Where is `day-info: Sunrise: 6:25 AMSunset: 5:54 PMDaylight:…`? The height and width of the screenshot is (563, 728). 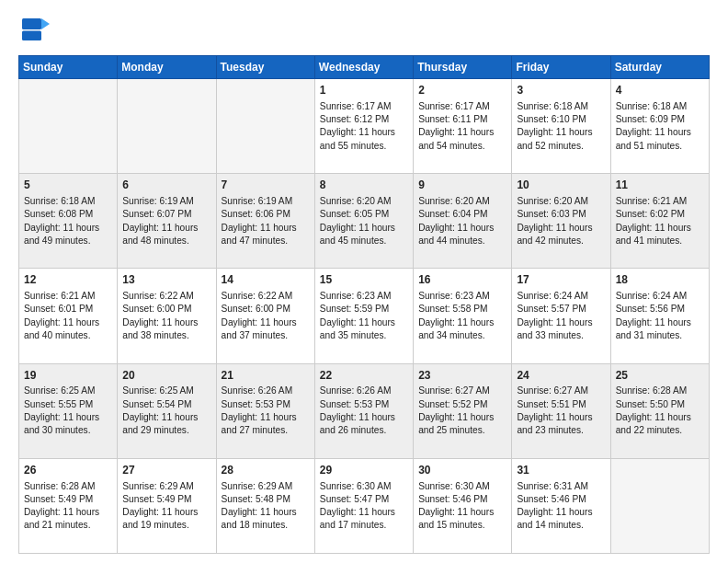
day-info: Sunrise: 6:25 AMSunset: 5:54 PMDaylight:… is located at coordinates (160, 410).